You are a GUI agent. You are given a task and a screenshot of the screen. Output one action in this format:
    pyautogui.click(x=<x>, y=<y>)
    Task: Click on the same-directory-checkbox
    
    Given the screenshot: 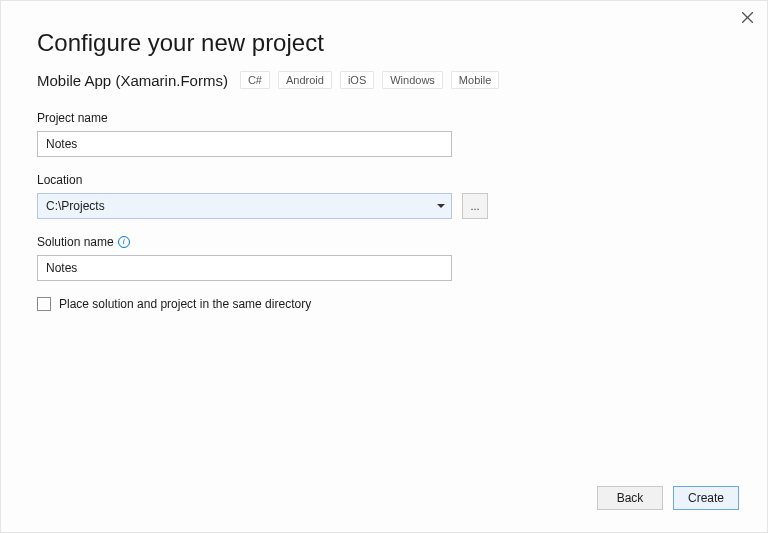 What is the action you would take?
    pyautogui.click(x=44, y=304)
    